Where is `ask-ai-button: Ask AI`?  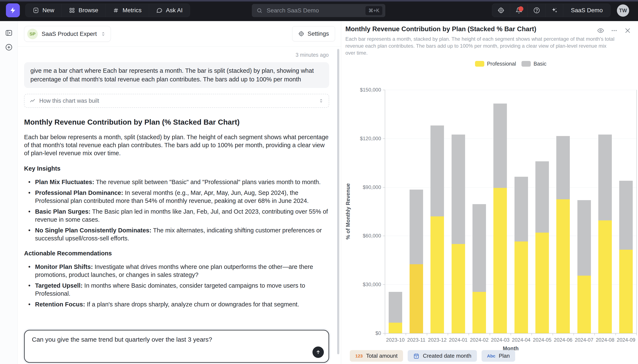
ask-ai-button: Ask AI is located at coordinates (169, 10).